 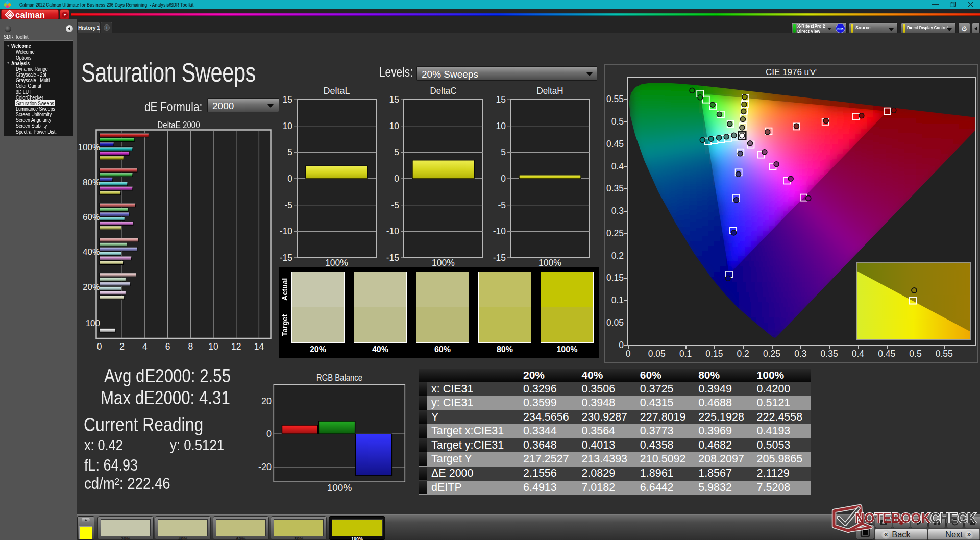 I want to click on svg-text: 14, so click(x=259, y=347).